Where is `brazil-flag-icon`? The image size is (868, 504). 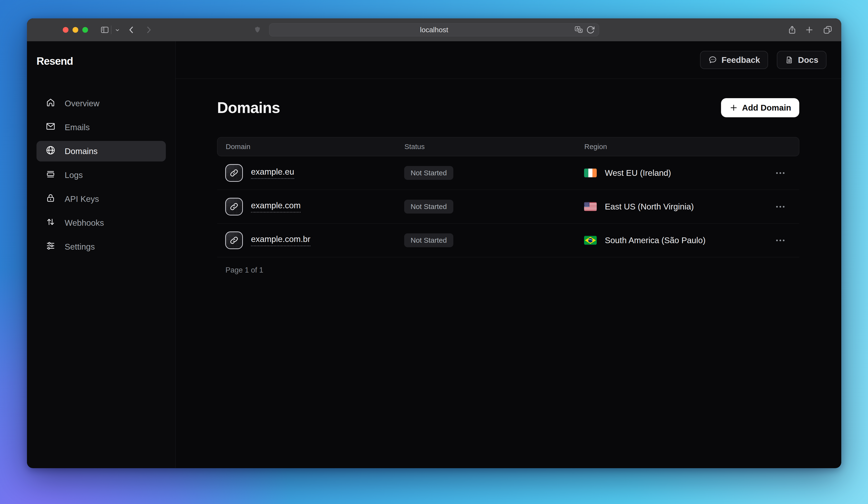
brazil-flag-icon is located at coordinates (590, 240).